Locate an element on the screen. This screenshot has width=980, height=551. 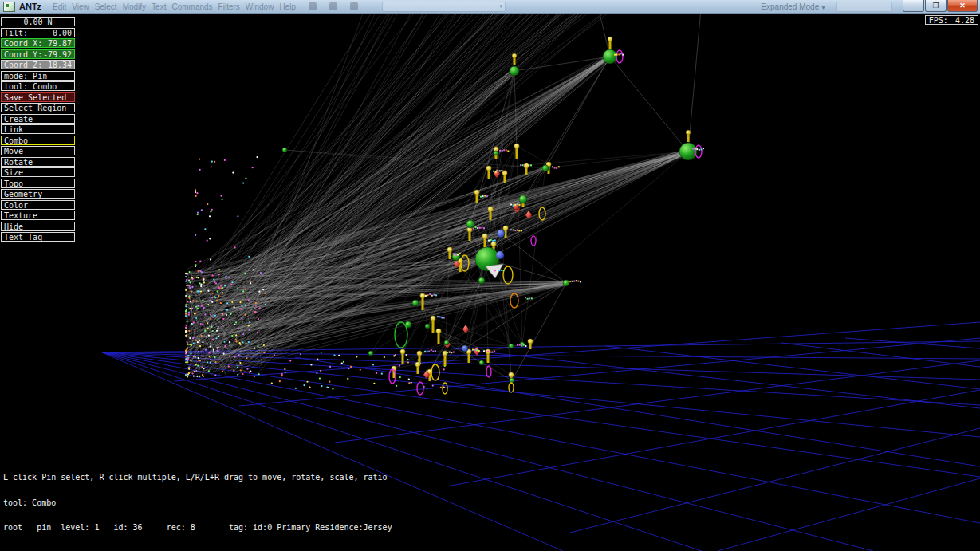
hud-button-hide: Hide is located at coordinates (38, 226).